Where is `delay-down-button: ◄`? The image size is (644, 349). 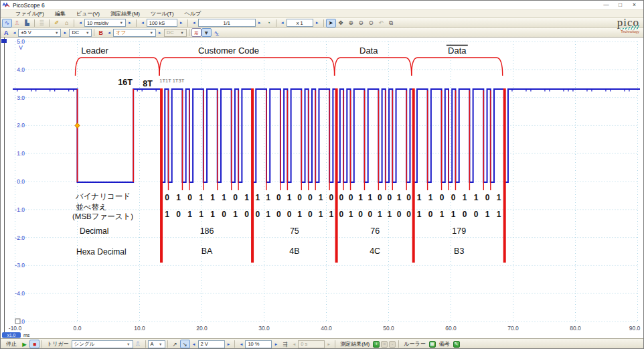 delay-down-button: ◄ is located at coordinates (294, 344).